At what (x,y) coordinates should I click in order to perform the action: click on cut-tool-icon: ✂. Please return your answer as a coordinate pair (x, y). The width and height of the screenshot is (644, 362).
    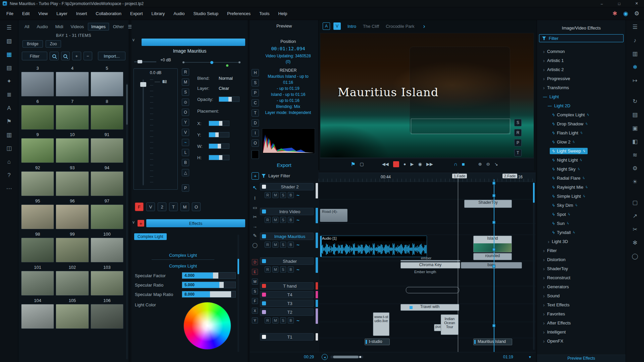
    Looking at the image, I should click on (255, 217).